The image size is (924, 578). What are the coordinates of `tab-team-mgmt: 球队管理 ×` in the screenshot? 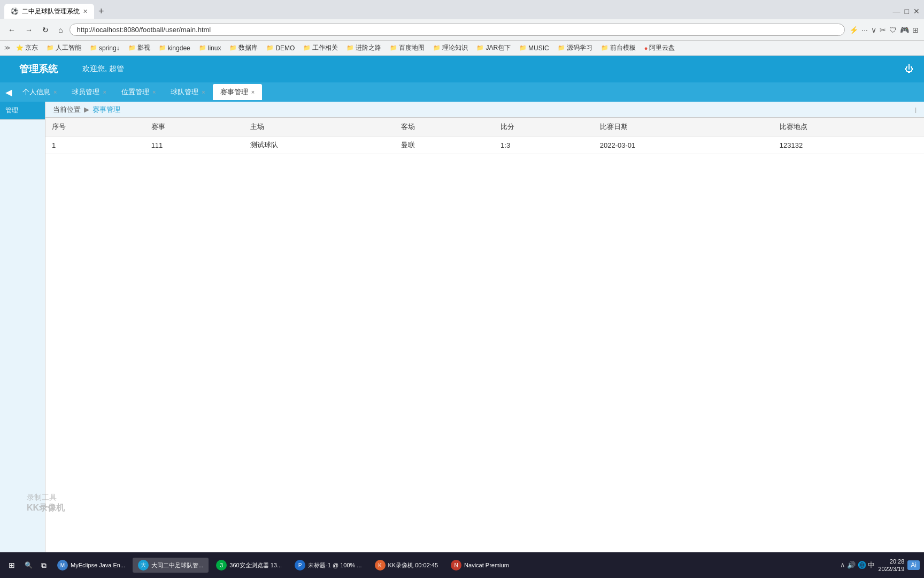 It's located at (188, 92).